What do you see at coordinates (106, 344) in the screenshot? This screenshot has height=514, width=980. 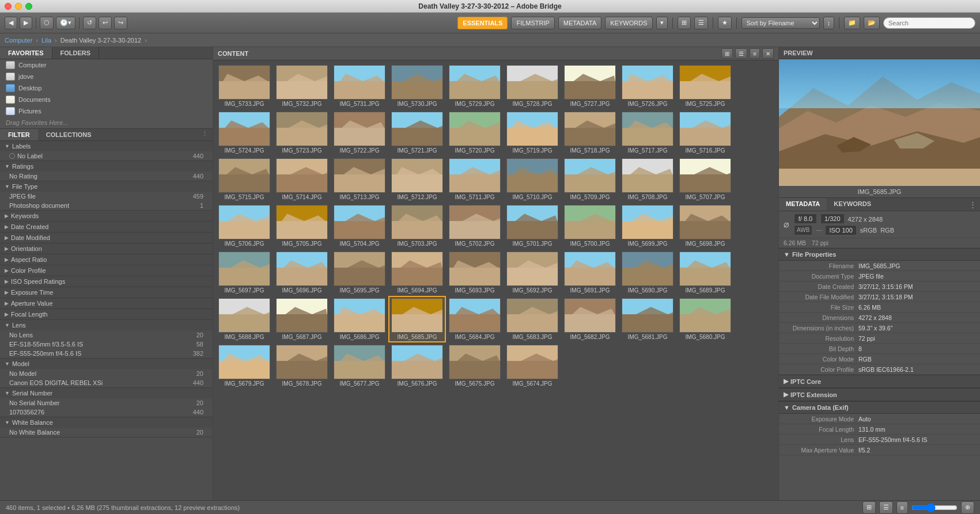 I see `filter-lens-1: EF-S18-55mm f/3.5-5.6 IS58` at bounding box center [106, 344].